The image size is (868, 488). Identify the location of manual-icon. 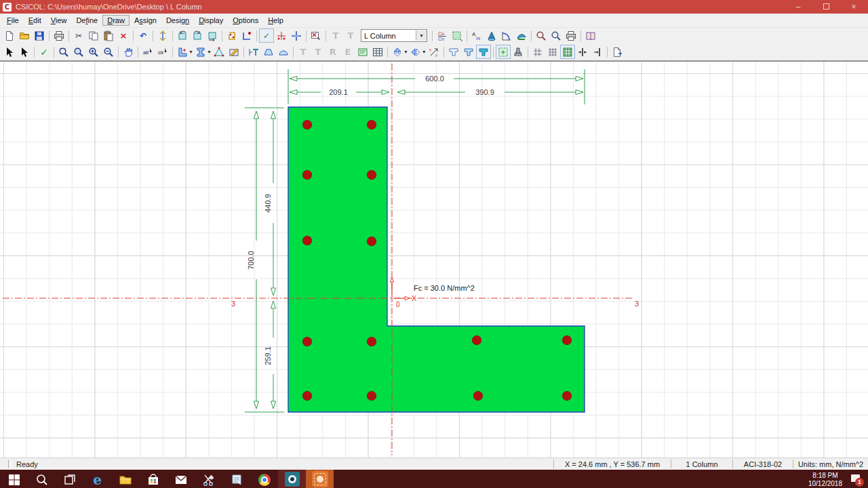
(591, 35).